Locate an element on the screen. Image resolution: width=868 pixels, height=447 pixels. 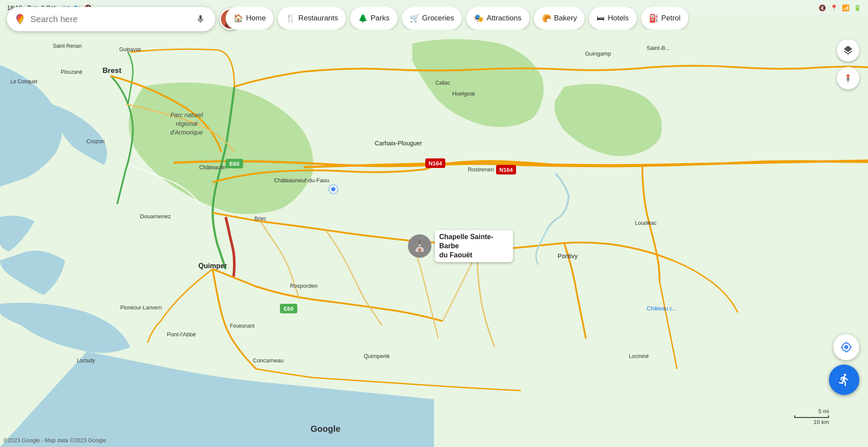
chip-restaurants-label: Restaurants is located at coordinates (318, 18).